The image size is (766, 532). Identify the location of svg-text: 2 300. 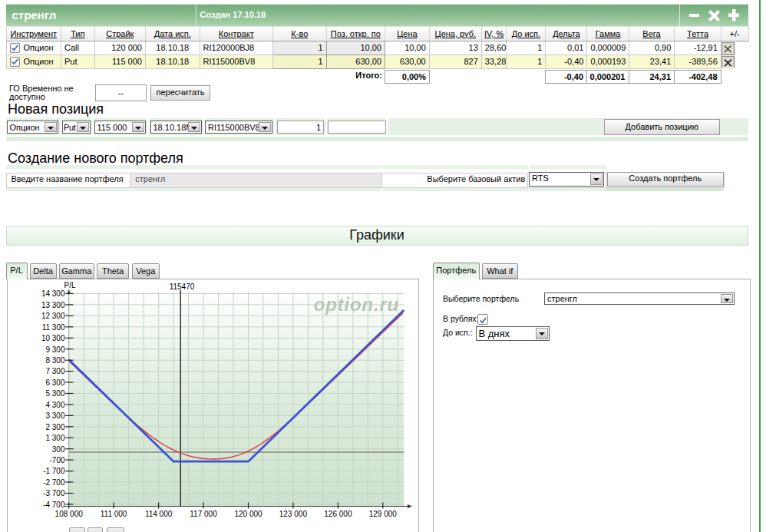
(55, 427).